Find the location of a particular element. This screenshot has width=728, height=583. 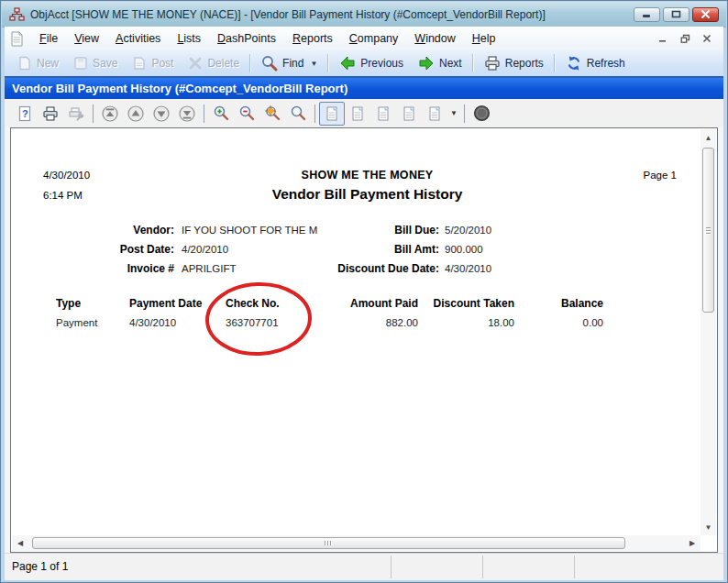

reports-printer-icon is located at coordinates (492, 63).